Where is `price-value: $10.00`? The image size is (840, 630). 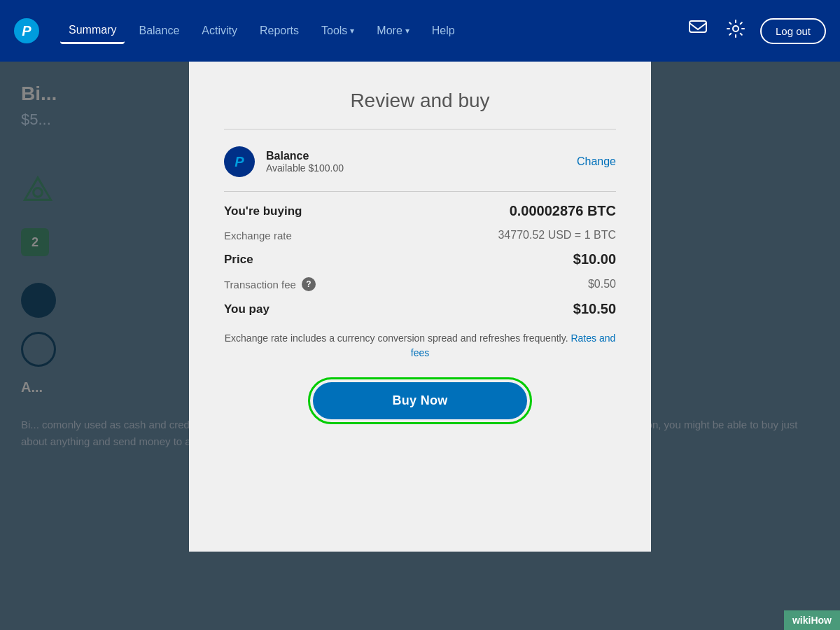 price-value: $10.00 is located at coordinates (595, 259).